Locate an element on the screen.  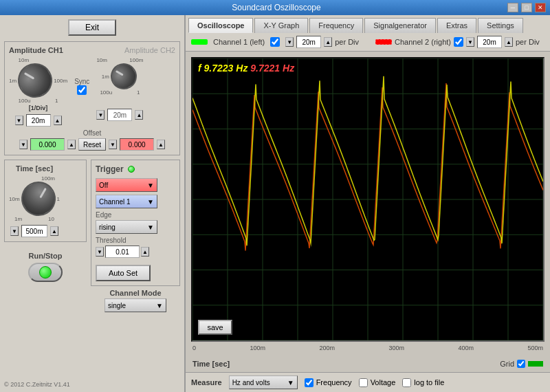
sync-label: Sync is located at coordinates (82, 81).